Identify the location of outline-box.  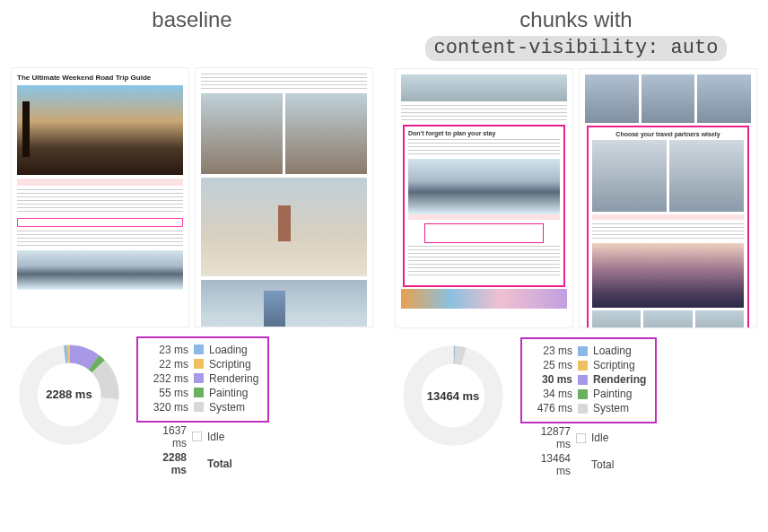
(100, 222).